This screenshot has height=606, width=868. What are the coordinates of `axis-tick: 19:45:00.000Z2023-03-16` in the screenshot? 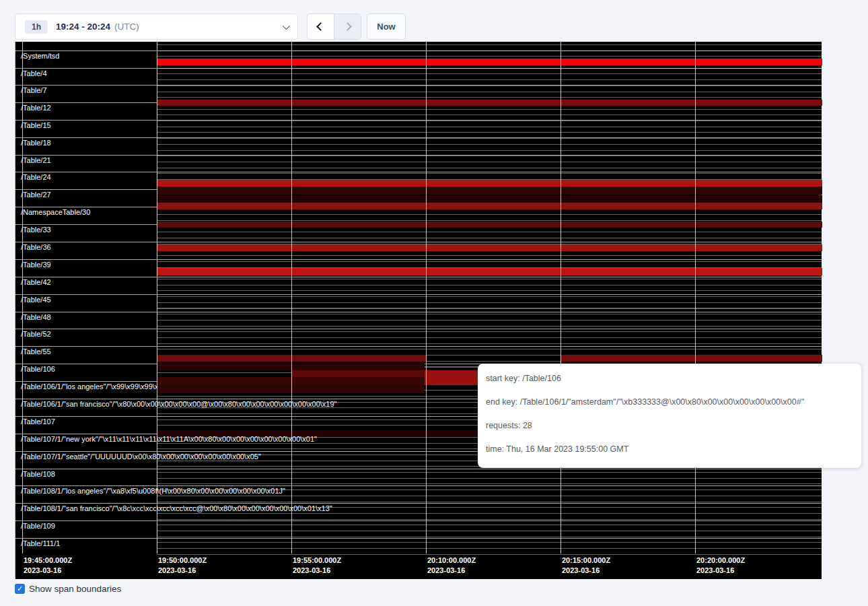 It's located at (47, 566).